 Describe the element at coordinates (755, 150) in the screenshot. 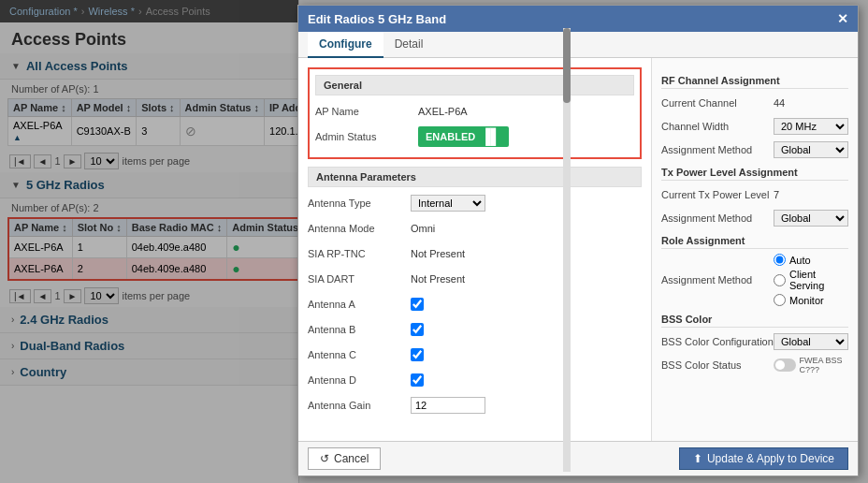

I see `rf-assignment-method-row: Assignment Method Global` at that location.